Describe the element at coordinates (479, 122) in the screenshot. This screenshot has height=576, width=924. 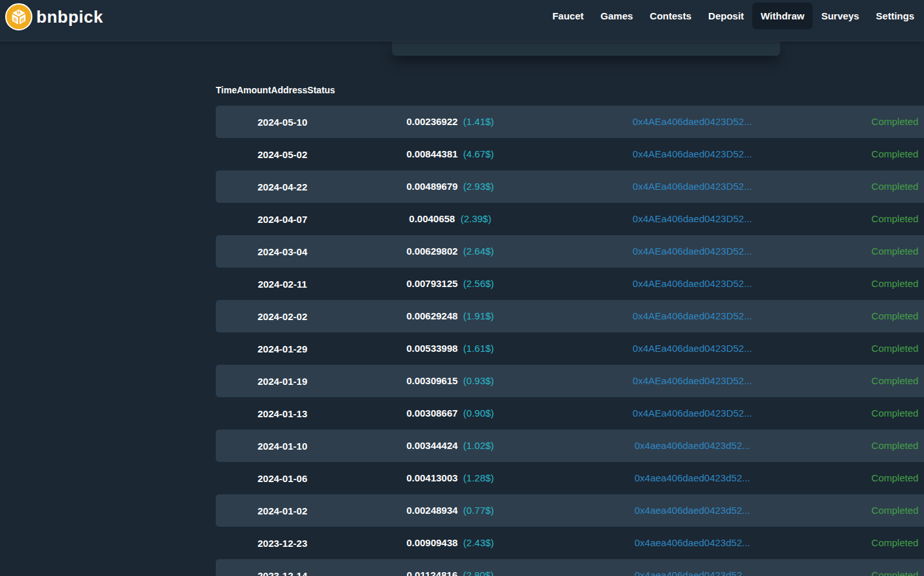
I see `withdrawal-usd-value: (1.41$)` at that location.